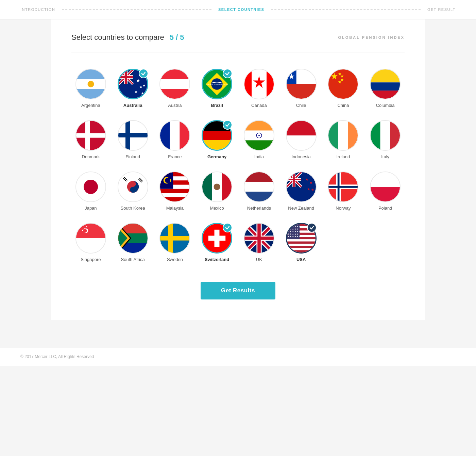 The height and width of the screenshot is (456, 476). What do you see at coordinates (259, 84) in the screenshot?
I see `flag-canada` at bounding box center [259, 84].